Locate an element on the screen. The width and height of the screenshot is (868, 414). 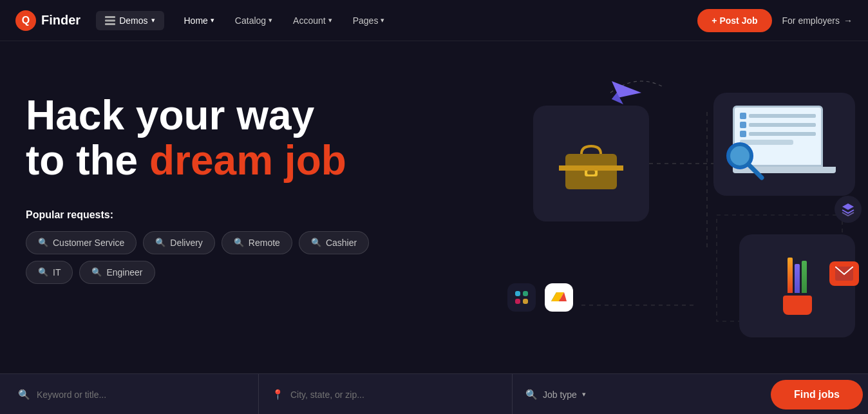
tag-customer-service: 🔍 Customer Service is located at coordinates (81, 243).